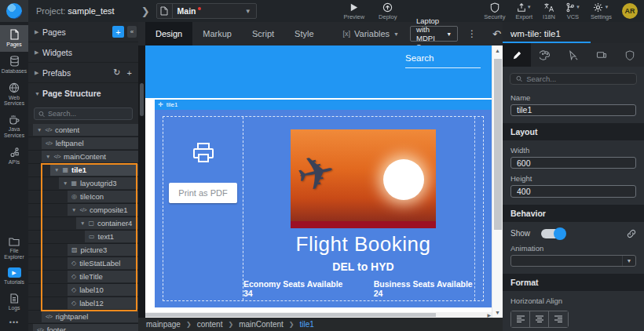 The height and width of the screenshot is (331, 644). Describe the element at coordinates (573, 191) in the screenshot. I see `height-input` at that location.